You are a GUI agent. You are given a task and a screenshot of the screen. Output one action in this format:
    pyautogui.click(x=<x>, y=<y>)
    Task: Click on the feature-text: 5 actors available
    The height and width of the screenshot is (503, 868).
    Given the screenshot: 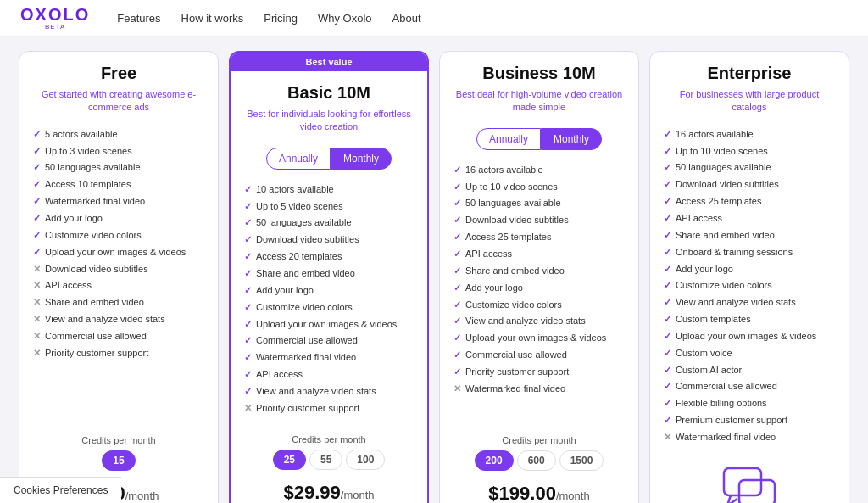 What is the action you would take?
    pyautogui.click(x=81, y=134)
    